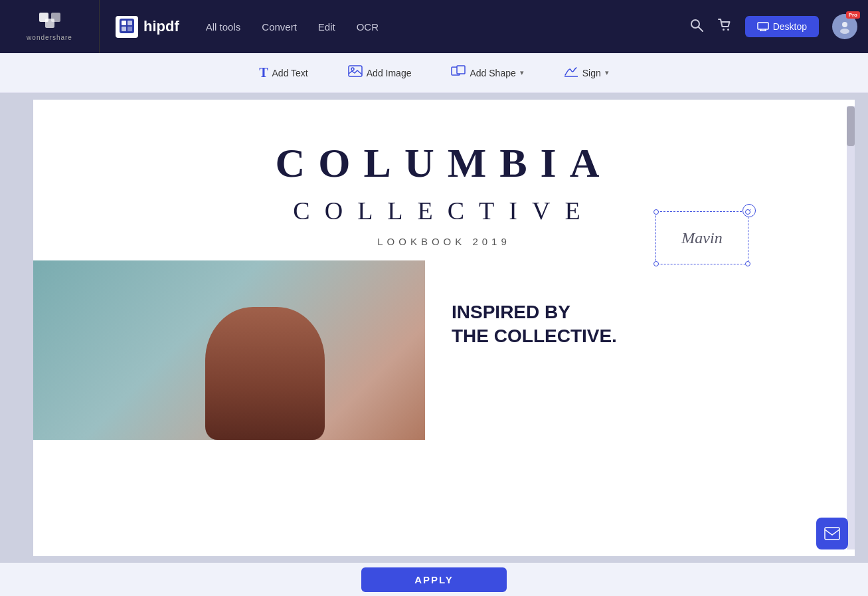  What do you see at coordinates (748, 212) in the screenshot?
I see `signature-handle-tr` at bounding box center [748, 212].